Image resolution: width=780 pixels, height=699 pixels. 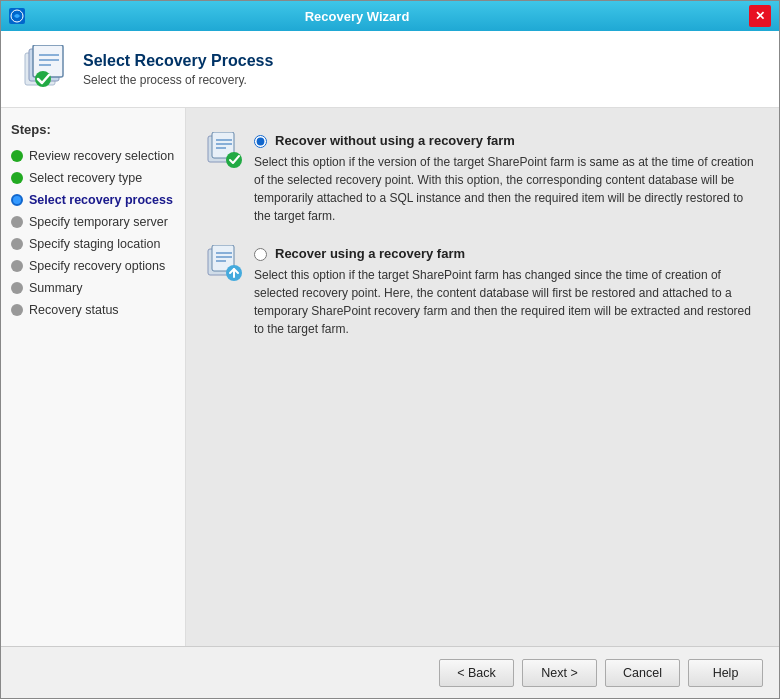 I want to click on sidebar-label-specify-options: Specify recovery options, so click(x=97, y=266).